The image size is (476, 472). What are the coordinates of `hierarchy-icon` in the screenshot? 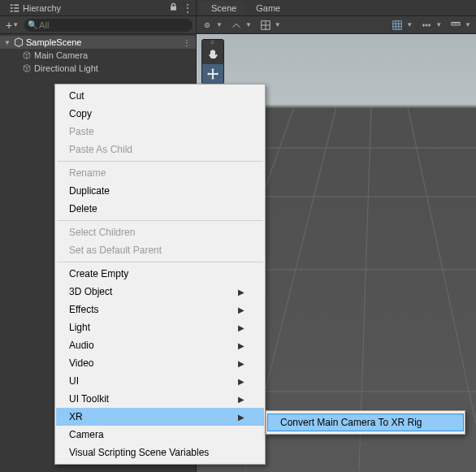 It's located at (15, 8).